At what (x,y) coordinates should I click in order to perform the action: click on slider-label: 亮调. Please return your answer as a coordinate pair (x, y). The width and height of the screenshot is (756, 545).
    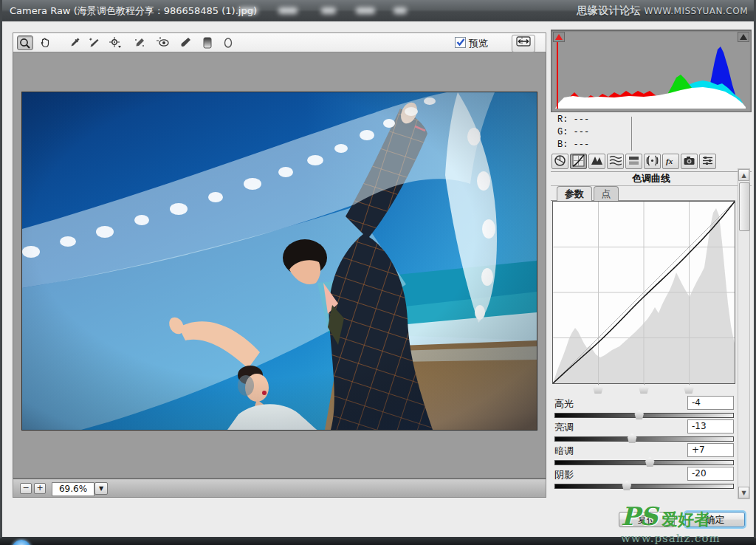
    Looking at the image, I should click on (564, 428).